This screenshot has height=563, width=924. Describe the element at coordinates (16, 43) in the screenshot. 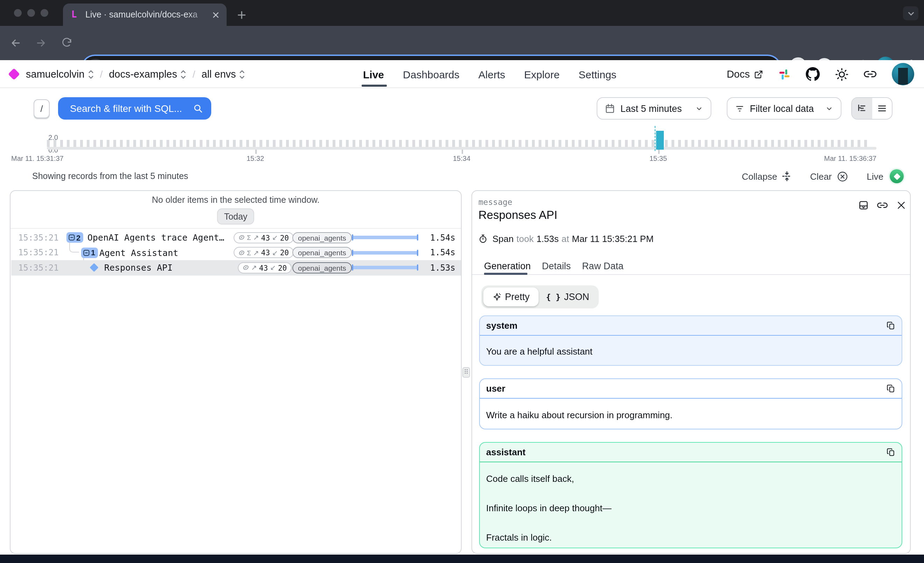

I see `back-button` at that location.